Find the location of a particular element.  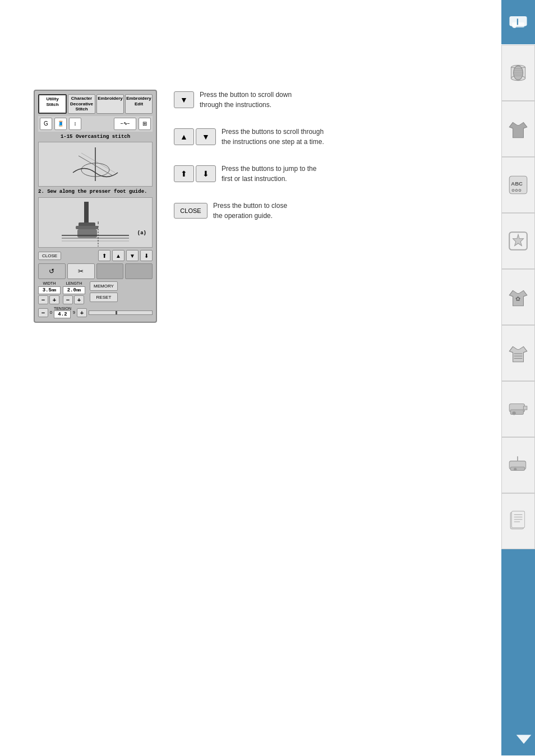

tension-min-label: 0 is located at coordinates (51, 313).